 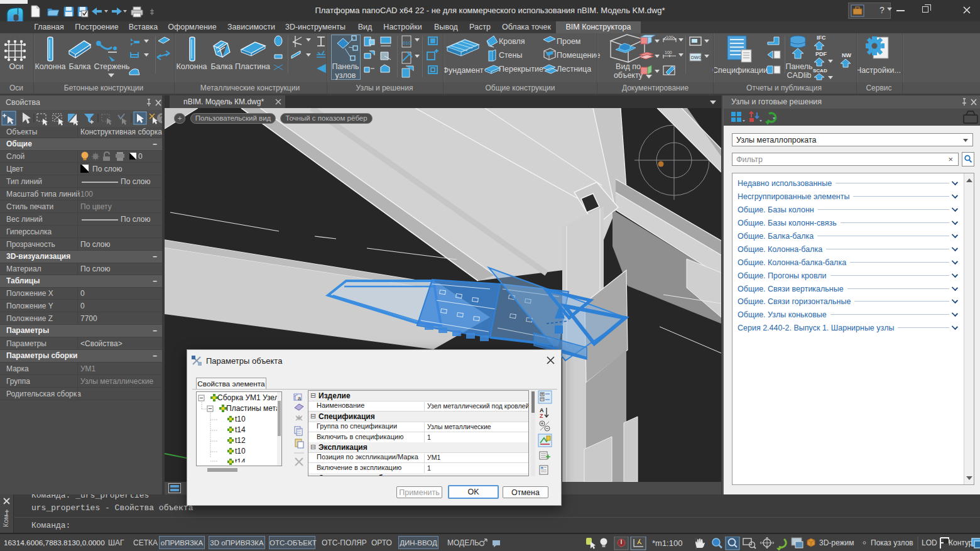 I want to click on svg-text: LOD, so click(x=930, y=543).